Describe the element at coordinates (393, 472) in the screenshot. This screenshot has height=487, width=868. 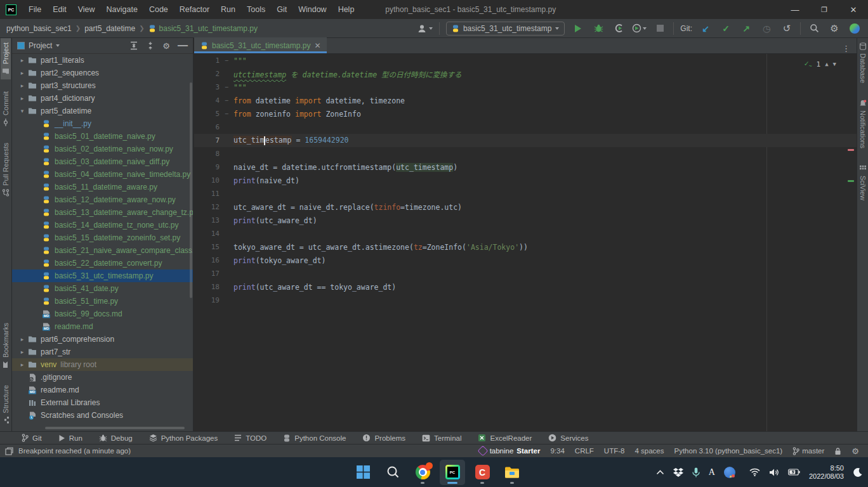
I see `taskbar-search-icon` at that location.